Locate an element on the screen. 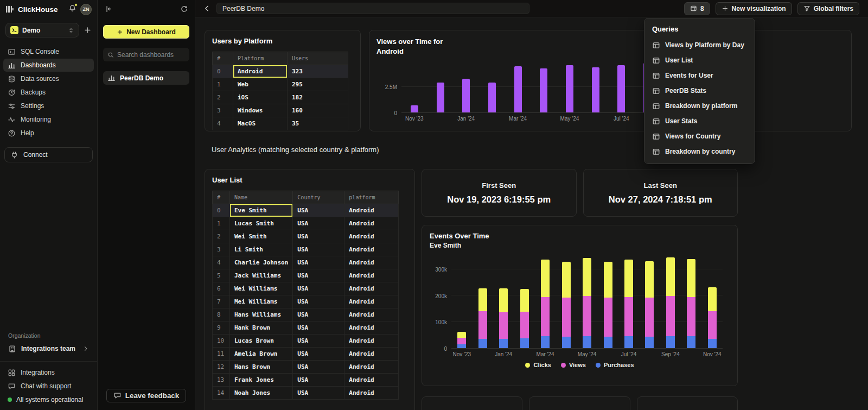 Image resolution: width=868 pixels, height=410 pixels. sidebar-item-chat-with-support: Chat with support is located at coordinates (49, 386).